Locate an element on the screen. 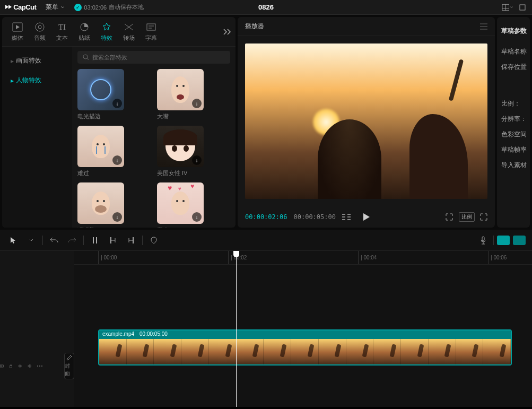 The height and width of the screenshot is (409, 532). text-icon: TI is located at coordinates (62, 27).